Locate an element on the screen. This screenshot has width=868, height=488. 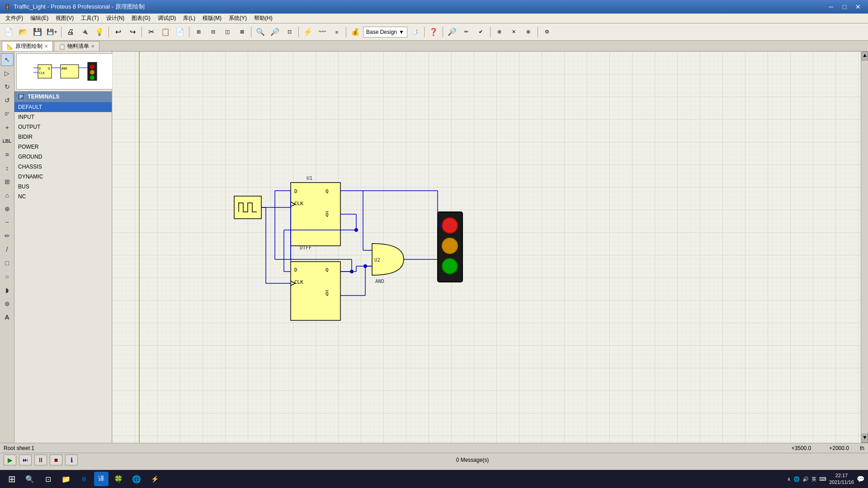
info-button: ℹ is located at coordinates (71, 460).